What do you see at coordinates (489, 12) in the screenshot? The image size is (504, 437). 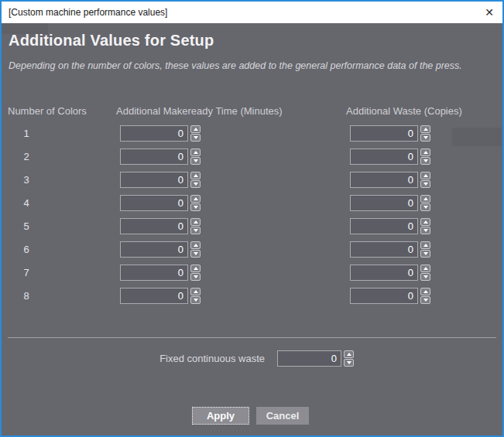 I see `close-icon: ✕` at bounding box center [489, 12].